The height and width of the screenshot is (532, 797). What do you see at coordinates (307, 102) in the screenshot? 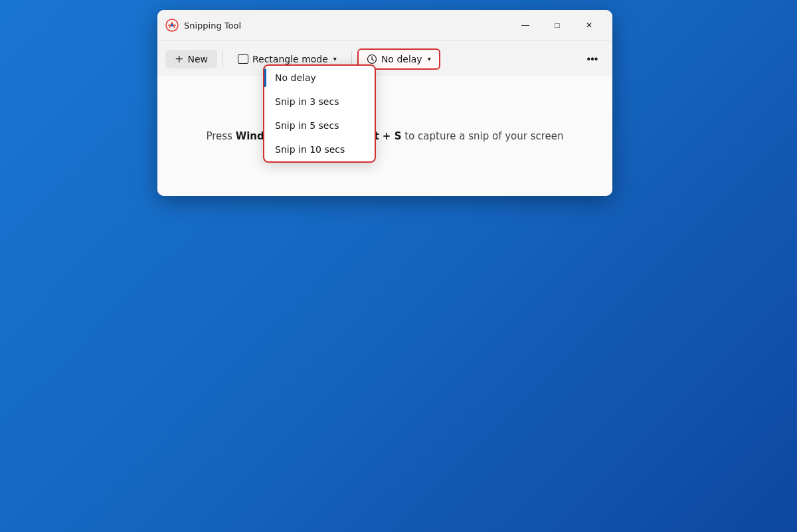
I see `delay-option-3secs-label: Snip in 3 secs` at bounding box center [307, 102].